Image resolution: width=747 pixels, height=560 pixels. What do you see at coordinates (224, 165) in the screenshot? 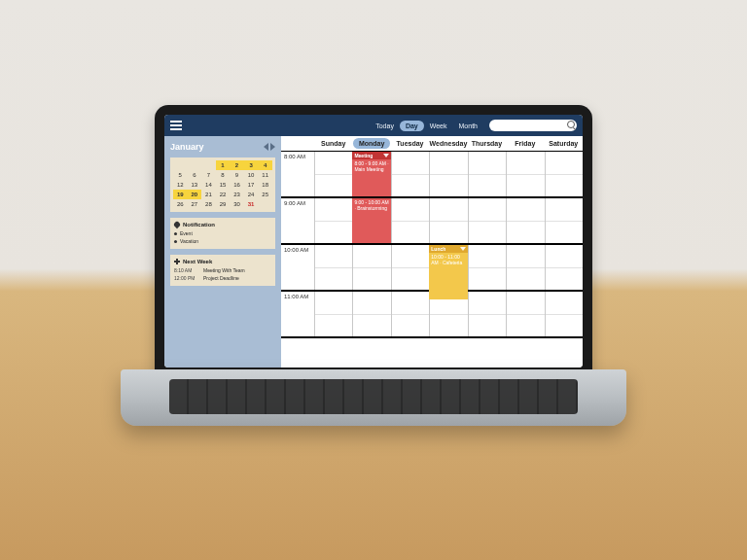
I see `cal-day: 1` at bounding box center [224, 165].